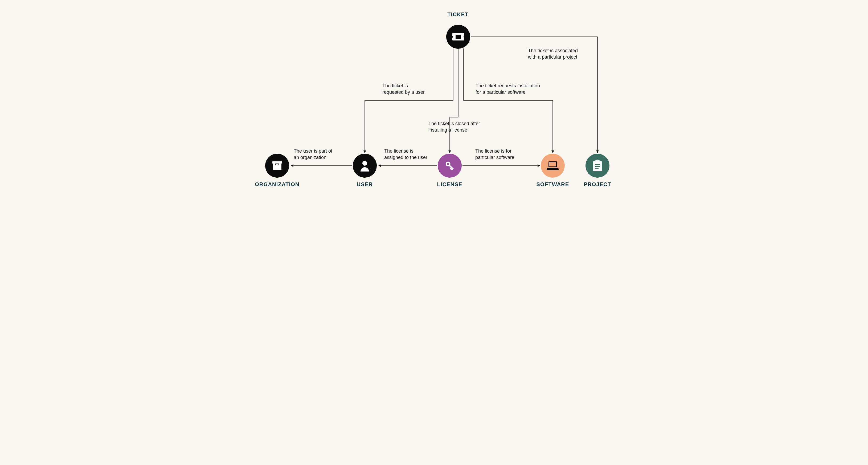  Describe the element at coordinates (365, 166) in the screenshot. I see `user-icon` at that location.